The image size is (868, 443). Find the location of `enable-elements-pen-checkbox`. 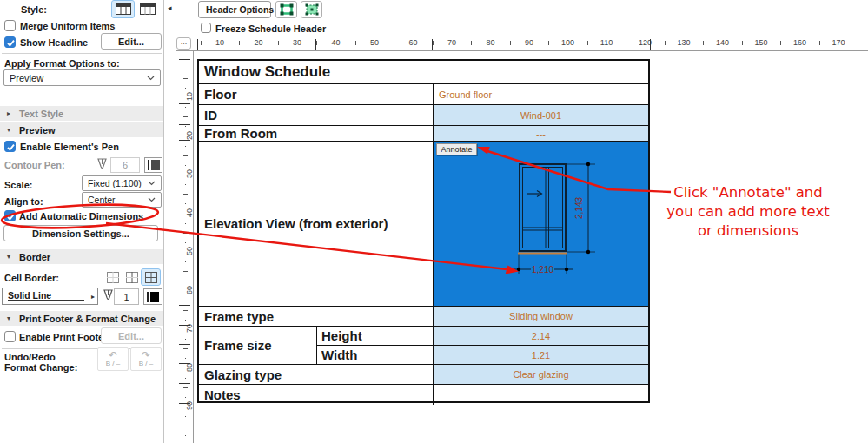

enable-elements-pen-checkbox is located at coordinates (10, 146).